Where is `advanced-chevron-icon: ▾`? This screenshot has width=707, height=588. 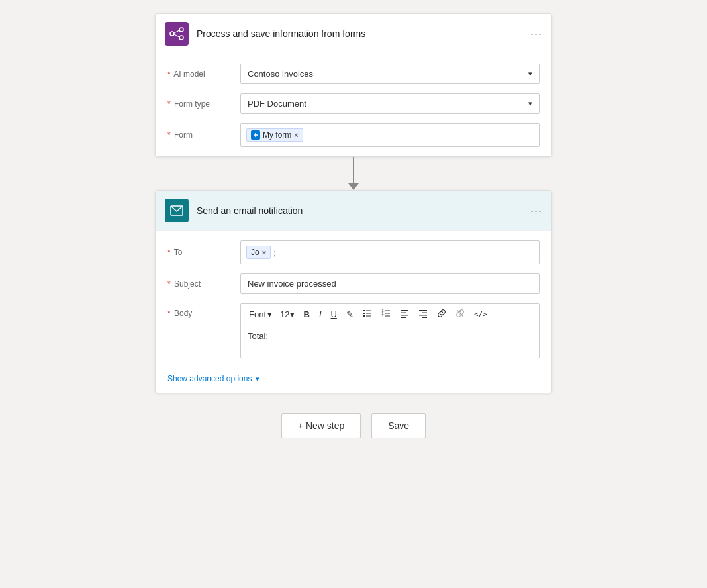 advanced-chevron-icon: ▾ is located at coordinates (258, 379).